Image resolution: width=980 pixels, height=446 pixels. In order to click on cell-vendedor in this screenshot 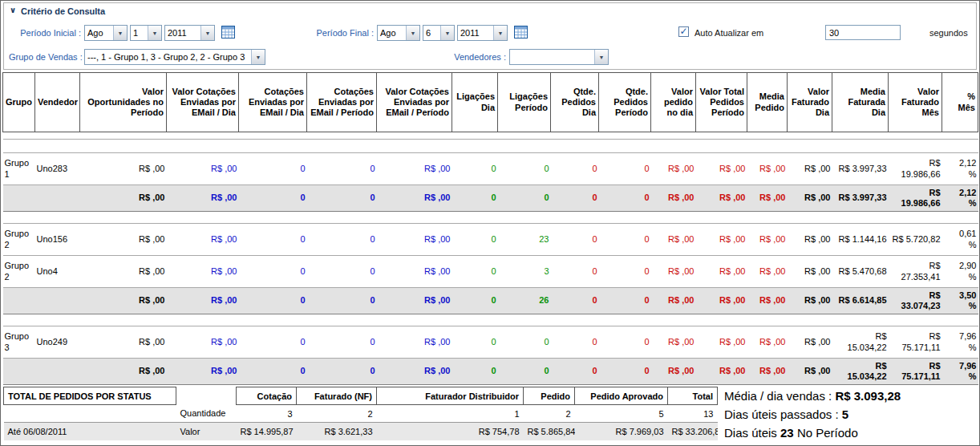, I will do `click(58, 372)`.